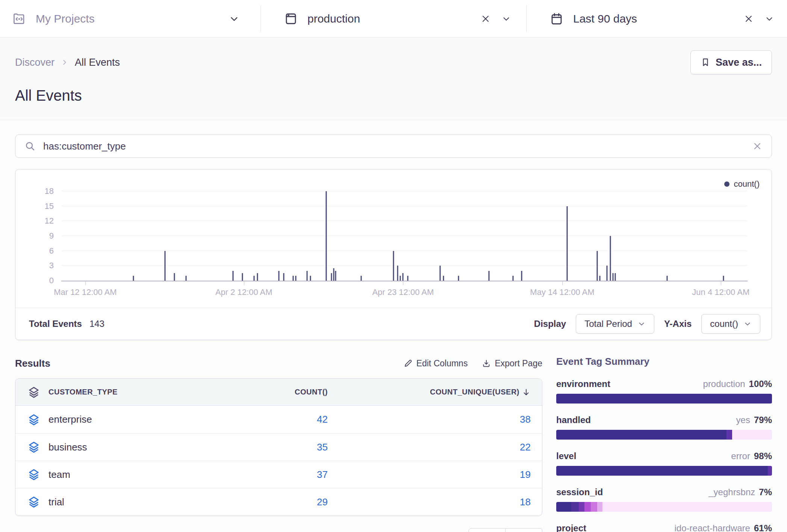  What do you see at coordinates (524, 530) in the screenshot?
I see `pagination-next-button` at bounding box center [524, 530].